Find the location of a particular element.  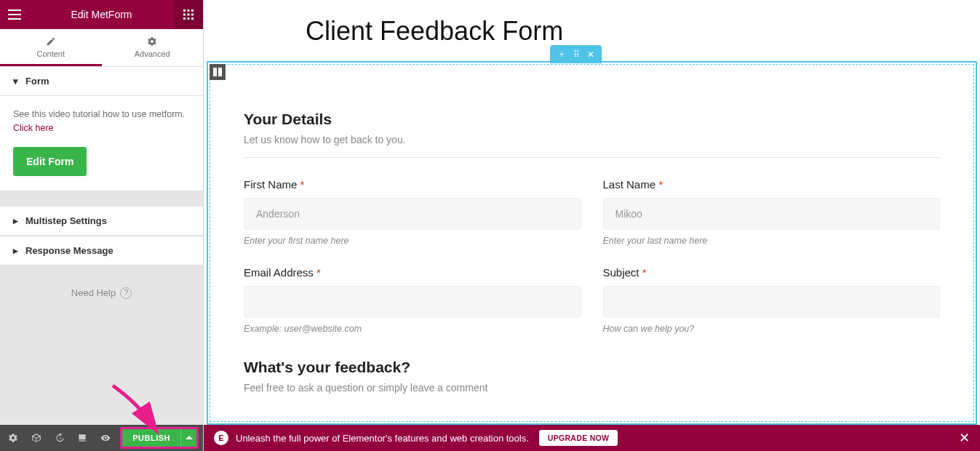

form-hint: See this video tutorial how to use metfo… is located at coordinates (102, 121).